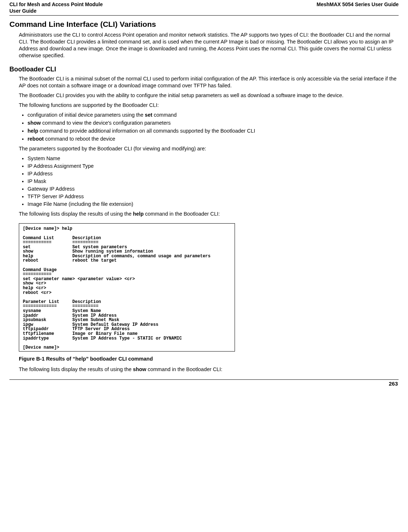 The width and height of the screenshot is (408, 532). Describe the element at coordinates (204, 82) in the screenshot. I see `bootloader-p1: The Bootloader CLI is a minimal subset o…` at that location.